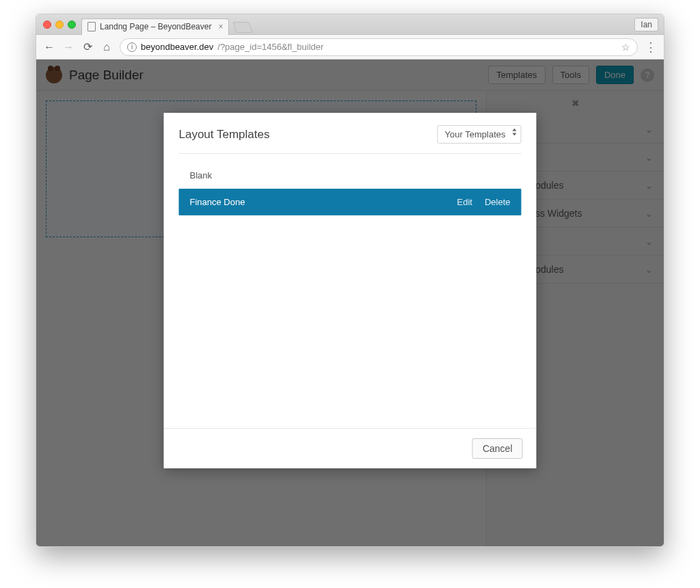  What do you see at coordinates (156, 27) in the screenshot?
I see `tab-title: Landng Page – BeyondBeaver` at bounding box center [156, 27].